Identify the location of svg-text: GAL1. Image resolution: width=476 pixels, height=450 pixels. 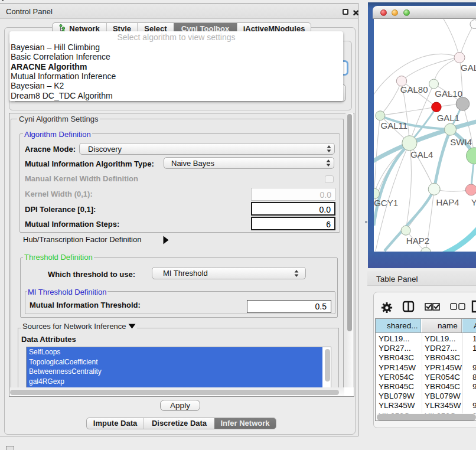
(448, 118).